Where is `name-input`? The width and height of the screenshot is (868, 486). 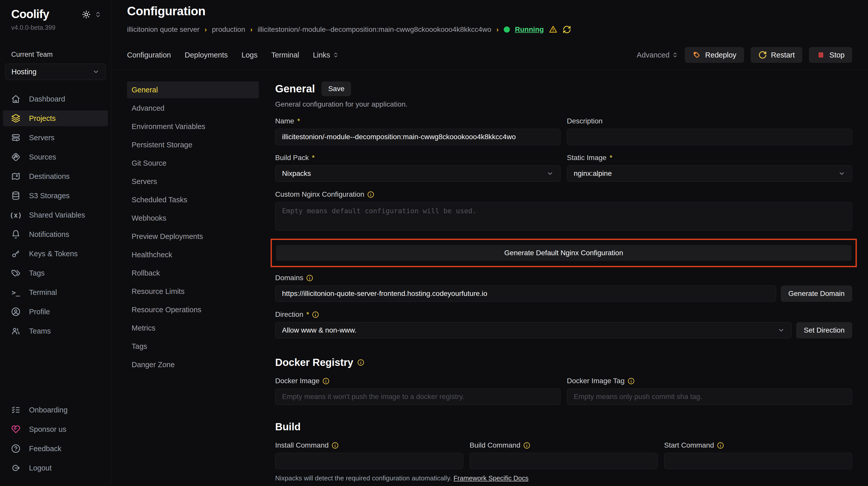 name-input is located at coordinates (418, 137).